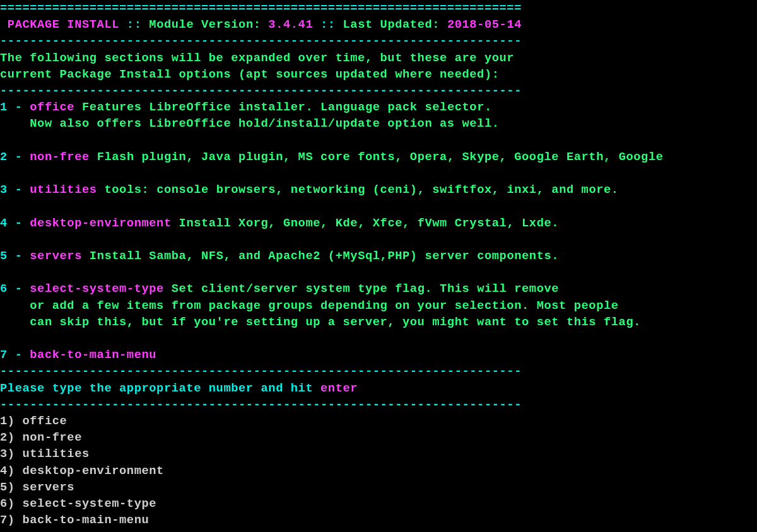 The height and width of the screenshot is (532, 757). I want to click on option-name: non-free, so click(59, 157).